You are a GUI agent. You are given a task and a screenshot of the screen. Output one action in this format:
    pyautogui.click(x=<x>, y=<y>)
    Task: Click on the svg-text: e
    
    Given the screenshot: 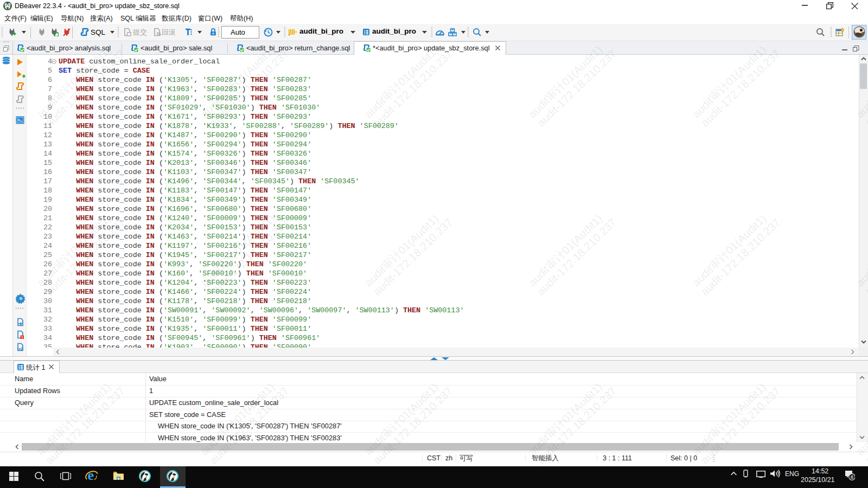 What is the action you would take?
    pyautogui.click(x=91, y=475)
    